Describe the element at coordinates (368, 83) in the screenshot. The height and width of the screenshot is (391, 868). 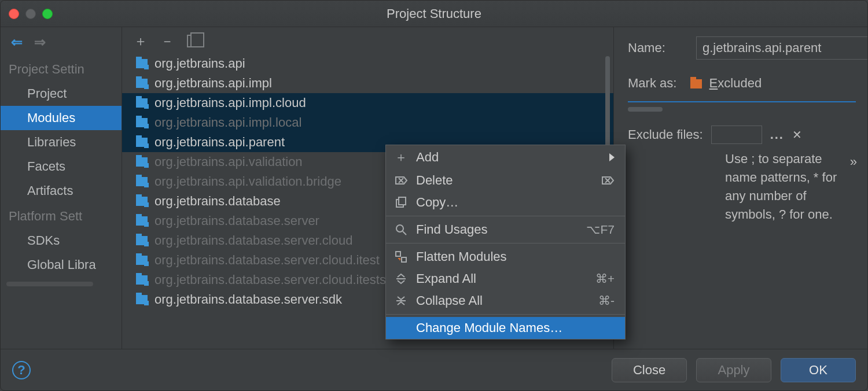
I see `module-row: org.jetbrains.api.impl` at that location.